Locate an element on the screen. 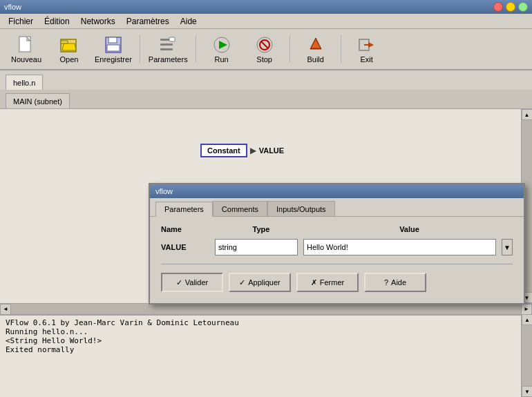  dialog-tab-parameters: Parameters is located at coordinates (184, 209).